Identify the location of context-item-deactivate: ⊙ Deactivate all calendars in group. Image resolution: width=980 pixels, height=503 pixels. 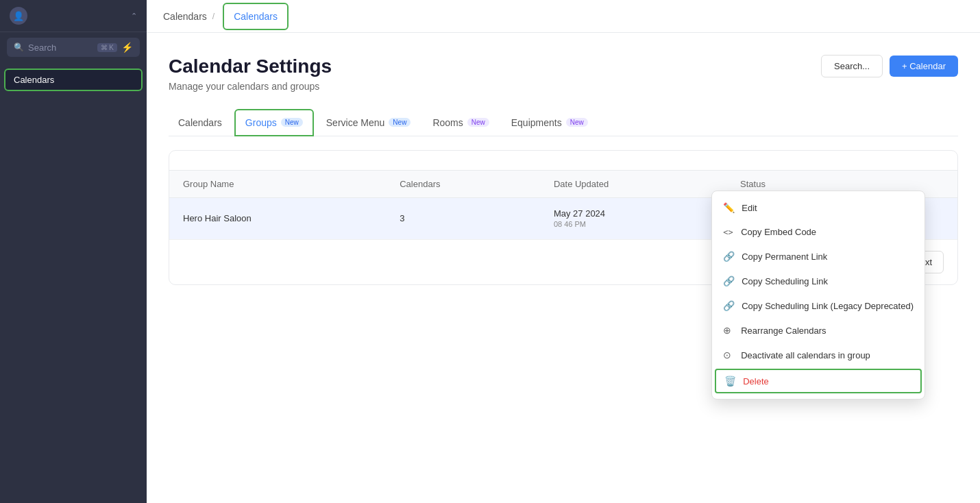
(818, 355).